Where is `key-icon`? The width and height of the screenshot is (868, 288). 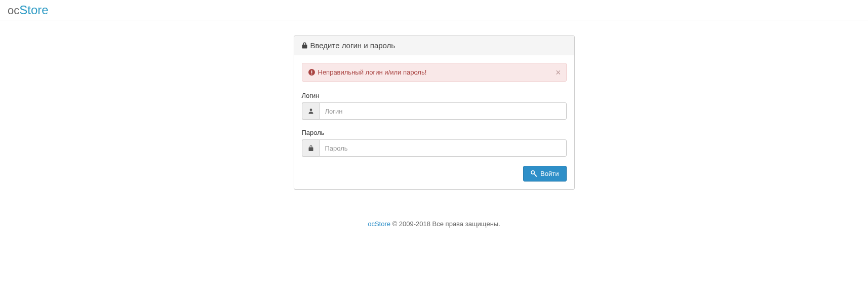
key-icon is located at coordinates (534, 173).